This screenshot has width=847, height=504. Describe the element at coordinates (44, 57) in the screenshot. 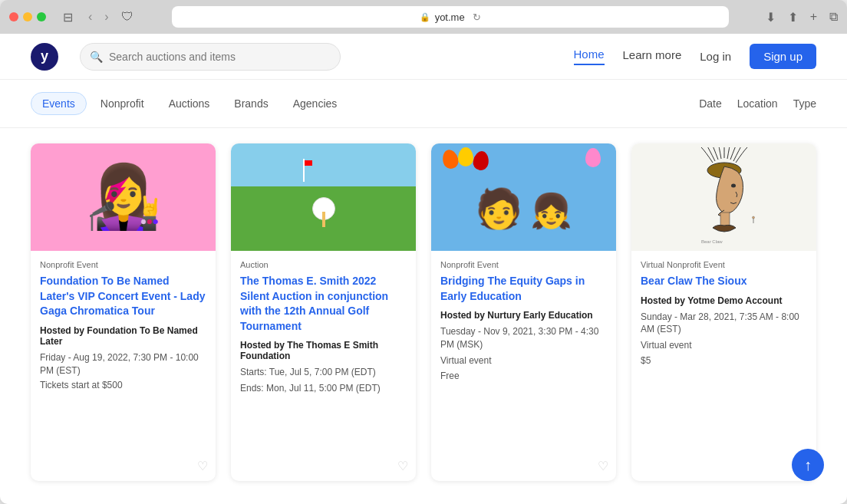

I see `logo: y` at that location.